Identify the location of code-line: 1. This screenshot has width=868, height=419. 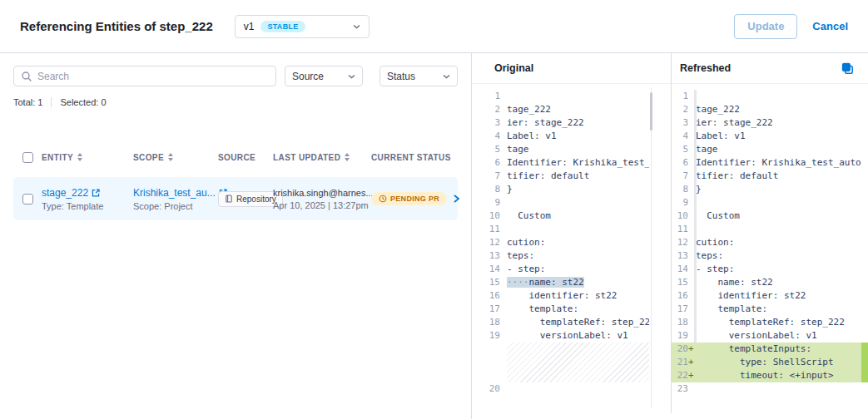
(766, 96).